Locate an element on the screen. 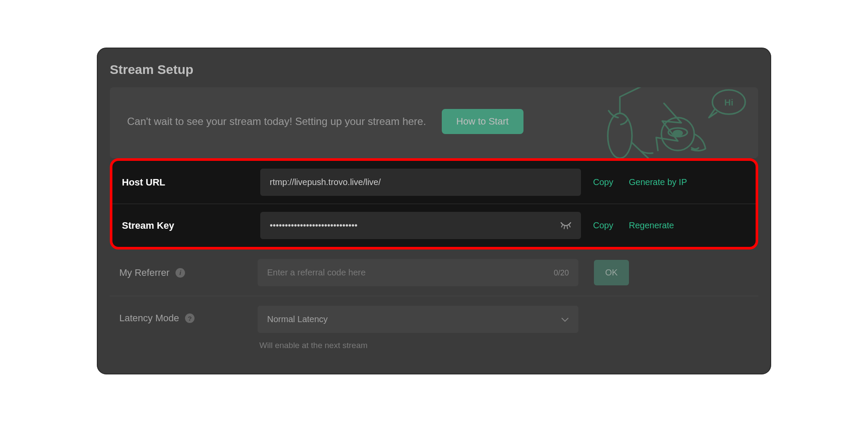 The width and height of the screenshot is (868, 422). referrer-input-wrap: 0/20 is located at coordinates (418, 272).